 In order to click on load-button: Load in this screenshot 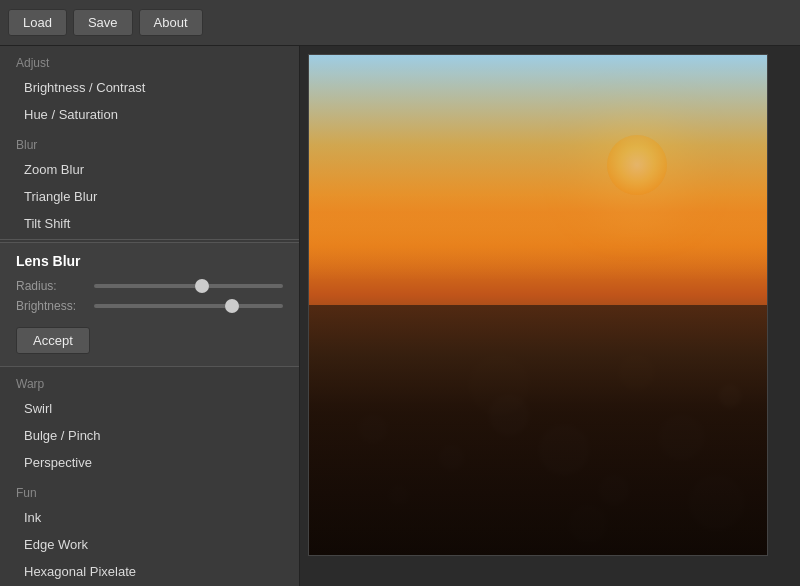, I will do `click(38, 22)`.